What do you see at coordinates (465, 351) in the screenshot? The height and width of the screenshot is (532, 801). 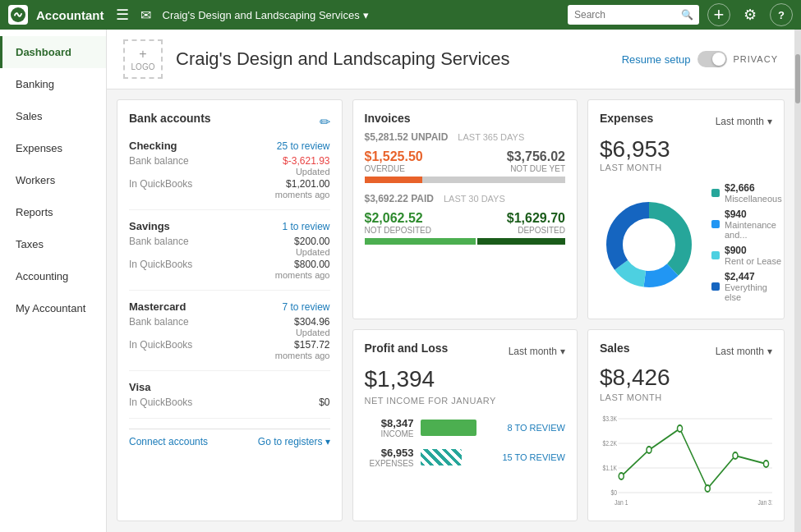 I see `pnl-header: Profit and Loss Last month ▾` at bounding box center [465, 351].